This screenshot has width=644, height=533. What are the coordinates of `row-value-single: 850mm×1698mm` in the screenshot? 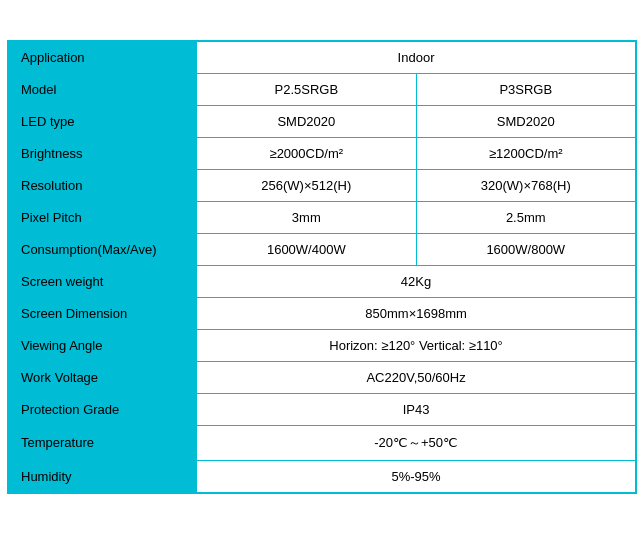 It's located at (416, 313).